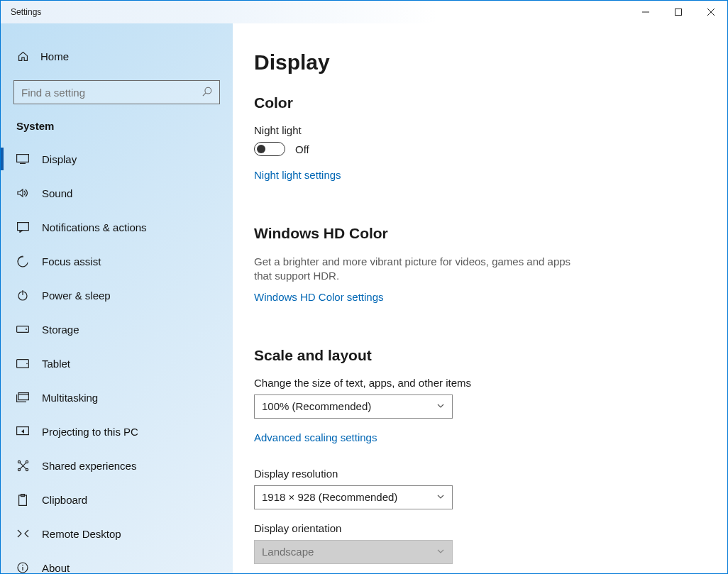 This screenshot has height=574, width=728. I want to click on sidebar-item-label: Power & sleep, so click(77, 295).